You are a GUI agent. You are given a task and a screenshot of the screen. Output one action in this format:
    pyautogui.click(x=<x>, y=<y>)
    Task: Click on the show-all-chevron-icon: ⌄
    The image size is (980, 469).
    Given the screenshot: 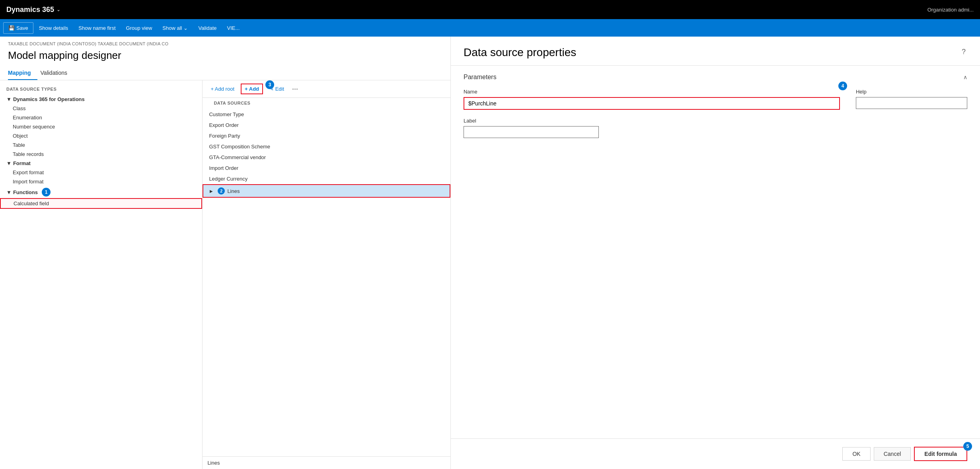 What is the action you would take?
    pyautogui.click(x=185, y=28)
    